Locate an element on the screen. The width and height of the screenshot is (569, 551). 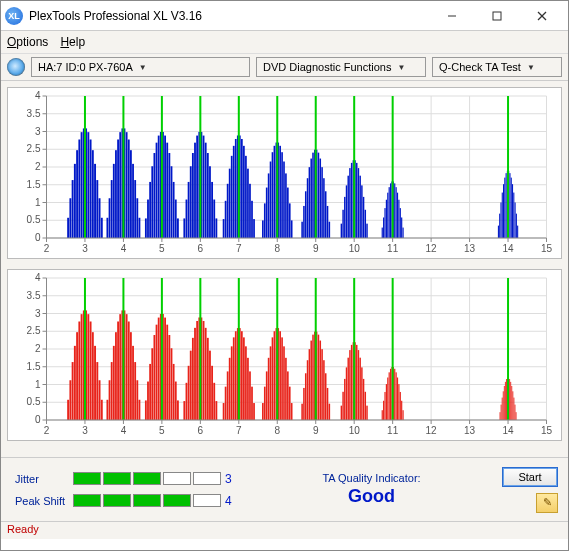
minimize-button is located at coordinates (452, 16).